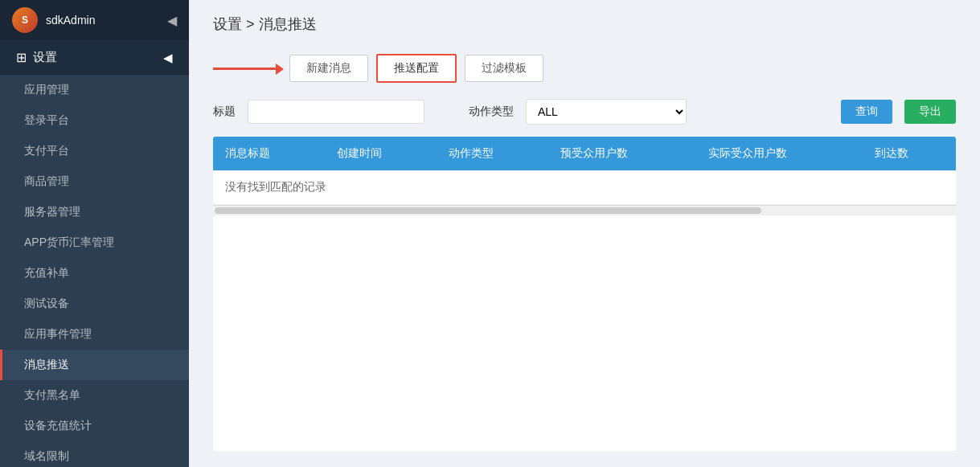 This screenshot has width=980, height=467. Describe the element at coordinates (224, 112) in the screenshot. I see `title-label: 标题` at that location.